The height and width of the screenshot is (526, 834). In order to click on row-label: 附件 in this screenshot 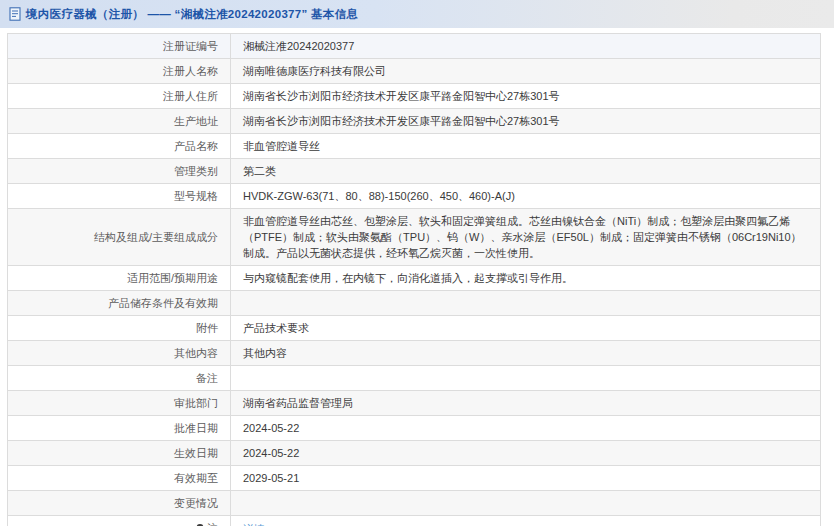, I will do `click(120, 328)`.